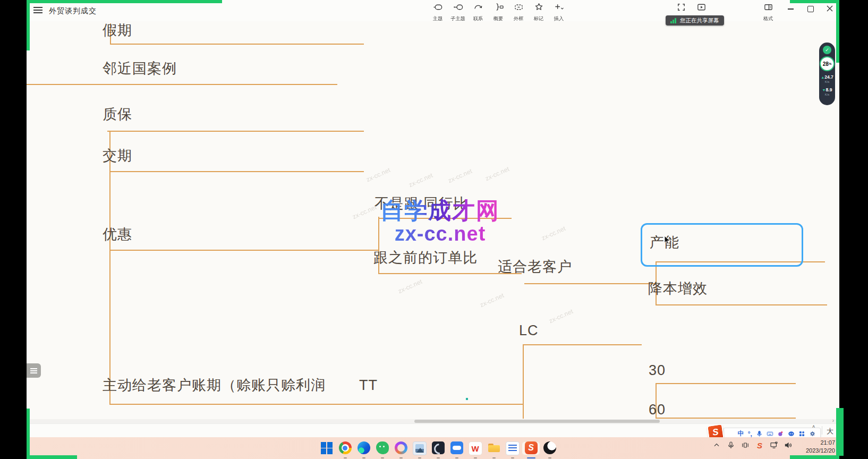 The height and width of the screenshot is (459, 868). What do you see at coordinates (457, 448) in the screenshot?
I see `cloud-app-icon` at bounding box center [457, 448].